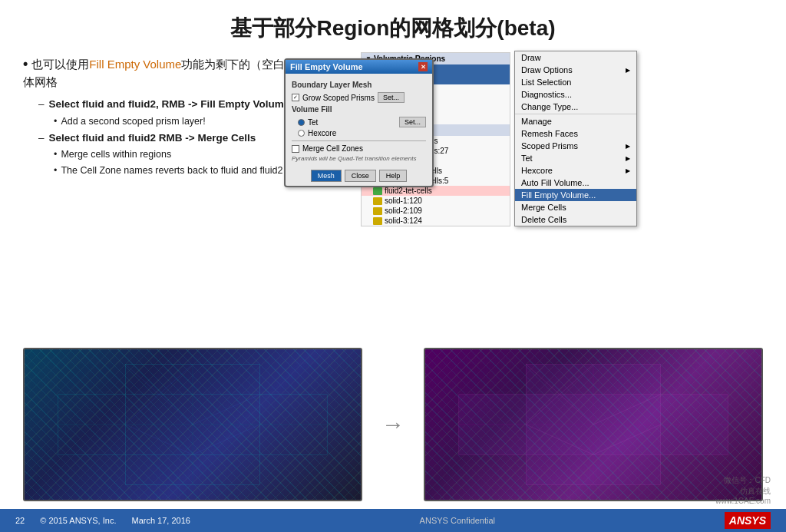  What do you see at coordinates (550, 134) in the screenshot?
I see `menu-item-remesh-faces-label: Remesh Faces` at bounding box center [550, 134].